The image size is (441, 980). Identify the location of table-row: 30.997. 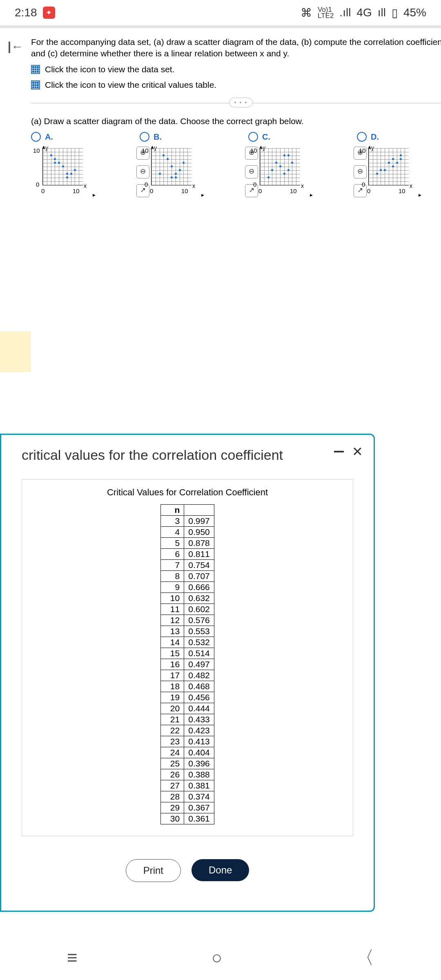
(188, 521).